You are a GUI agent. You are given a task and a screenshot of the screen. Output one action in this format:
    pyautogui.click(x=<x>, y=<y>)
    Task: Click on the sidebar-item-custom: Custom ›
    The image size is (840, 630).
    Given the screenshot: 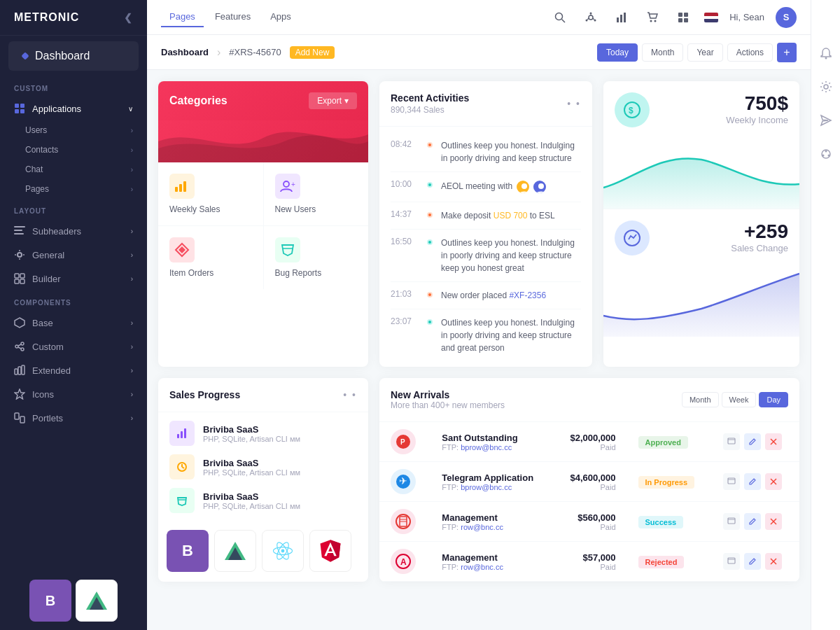 What is the action you would take?
    pyautogui.click(x=74, y=346)
    